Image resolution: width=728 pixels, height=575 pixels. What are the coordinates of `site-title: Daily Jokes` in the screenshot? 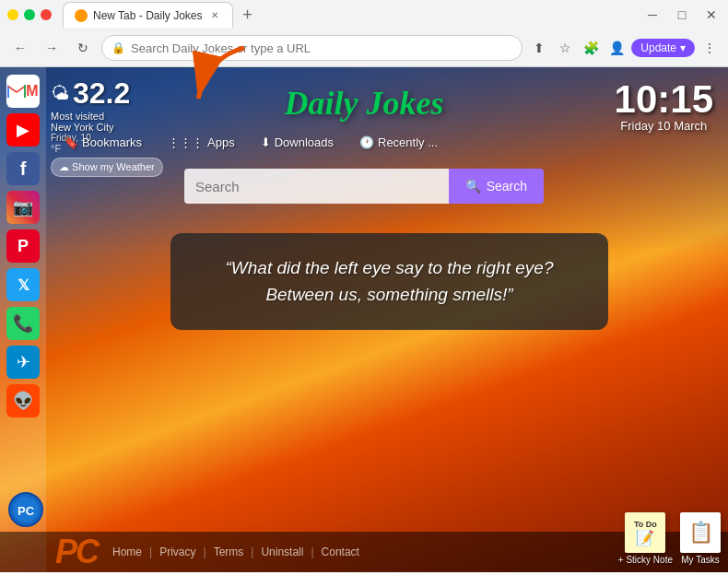 It's located at (365, 103).